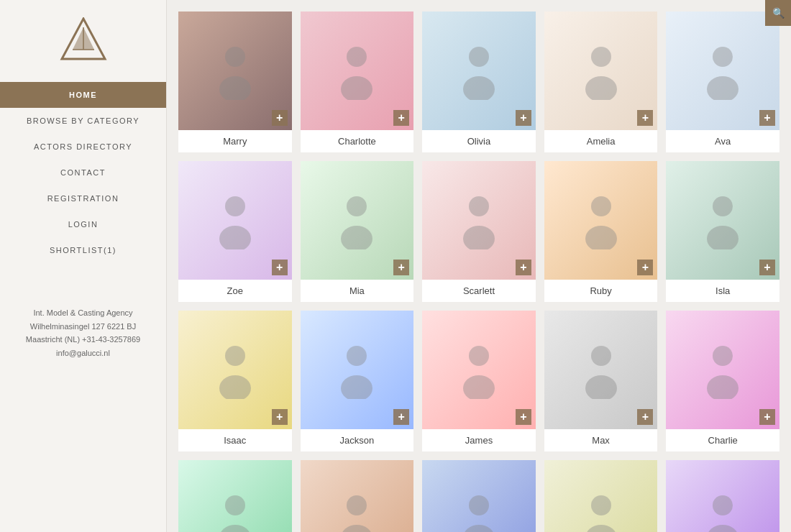 The height and width of the screenshot is (532, 791). What do you see at coordinates (83, 354) in the screenshot?
I see `info-line: info@galucci.nl` at bounding box center [83, 354].